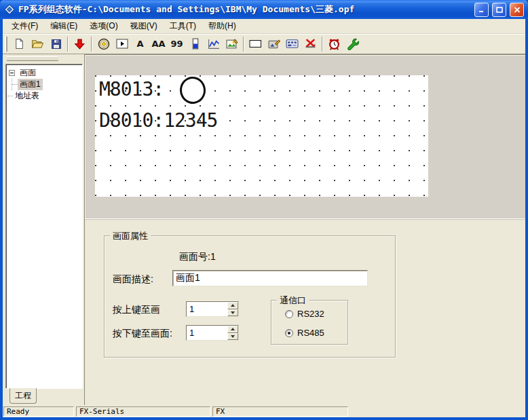 The width and height of the screenshot is (528, 420). Describe the element at coordinates (44, 73) in the screenshot. I see `tree-item-screens: 画面` at that location.